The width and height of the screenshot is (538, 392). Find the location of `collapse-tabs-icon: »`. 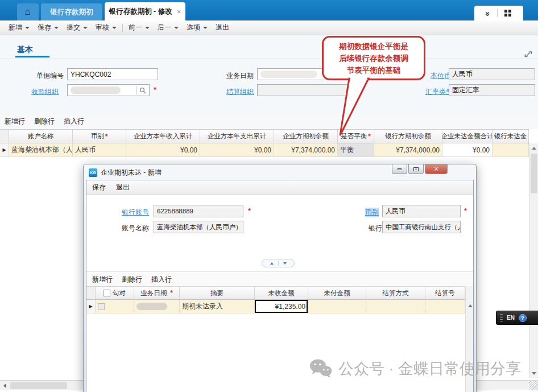

collapse-tabs-icon: » is located at coordinates (488, 13).